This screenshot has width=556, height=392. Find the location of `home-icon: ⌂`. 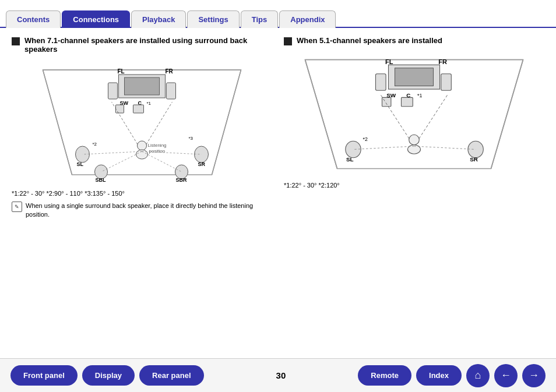

home-icon: ⌂ is located at coordinates (478, 375).